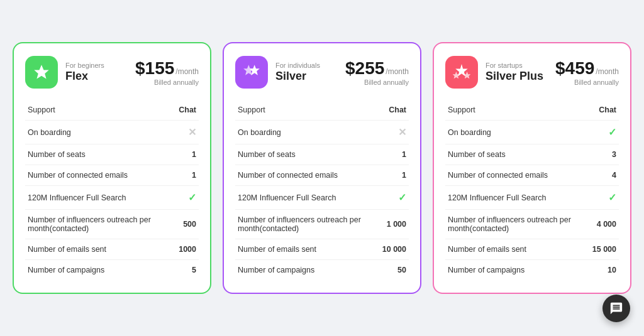 The width and height of the screenshot is (644, 336). What do you see at coordinates (167, 72) in the screenshot?
I see `plan-price-block-flex: $155/monthBilled annually` at bounding box center [167, 72].